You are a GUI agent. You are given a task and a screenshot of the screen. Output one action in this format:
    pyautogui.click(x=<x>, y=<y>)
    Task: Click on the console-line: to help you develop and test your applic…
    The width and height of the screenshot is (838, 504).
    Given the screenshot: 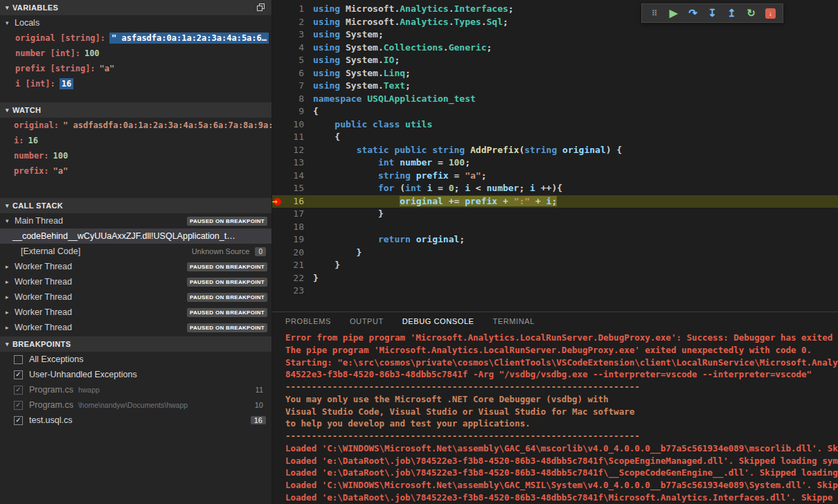 What is the action you would take?
    pyautogui.click(x=562, y=424)
    